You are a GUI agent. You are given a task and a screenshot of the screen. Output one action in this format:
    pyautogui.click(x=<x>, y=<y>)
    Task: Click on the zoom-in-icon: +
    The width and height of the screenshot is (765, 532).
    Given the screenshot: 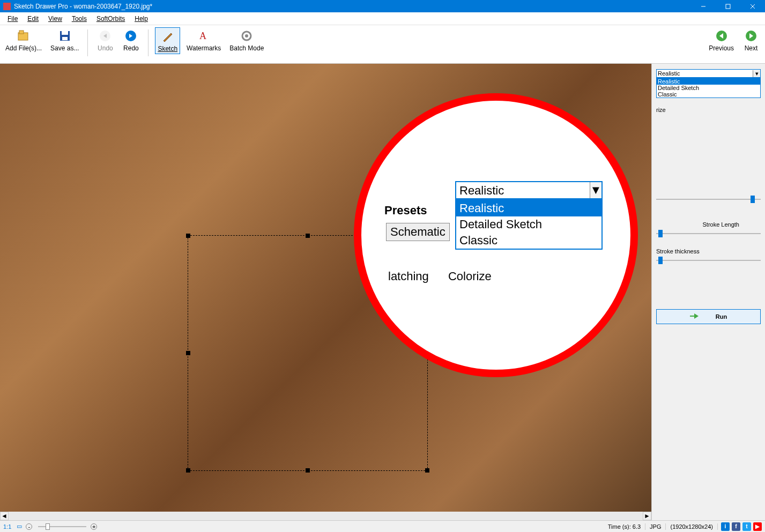 What is the action you would take?
    pyautogui.click(x=94, y=527)
    